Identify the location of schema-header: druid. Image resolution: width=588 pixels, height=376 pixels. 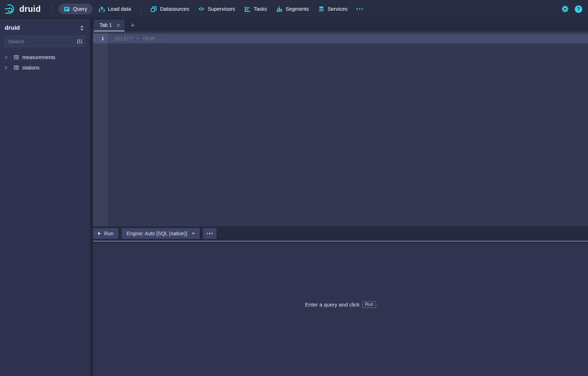
(45, 27).